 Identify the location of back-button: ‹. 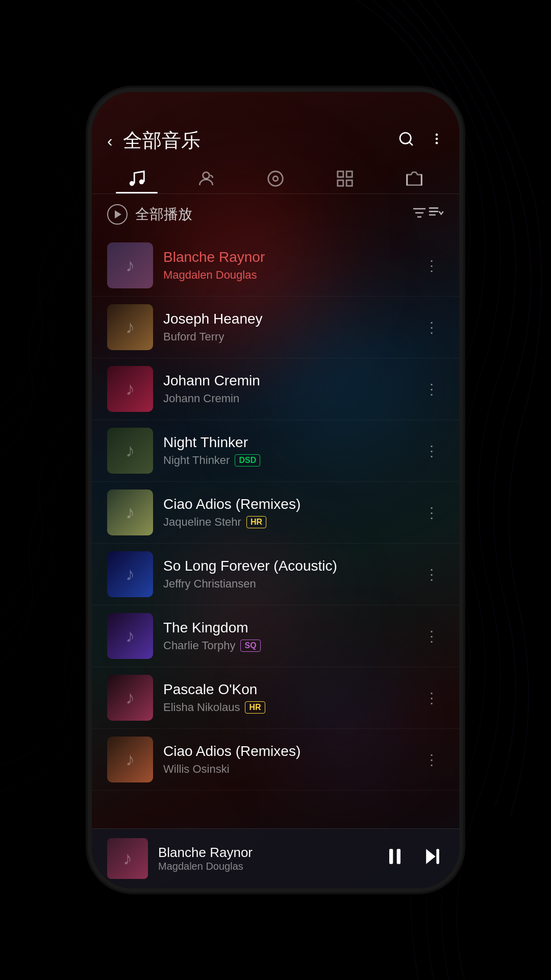
(110, 141).